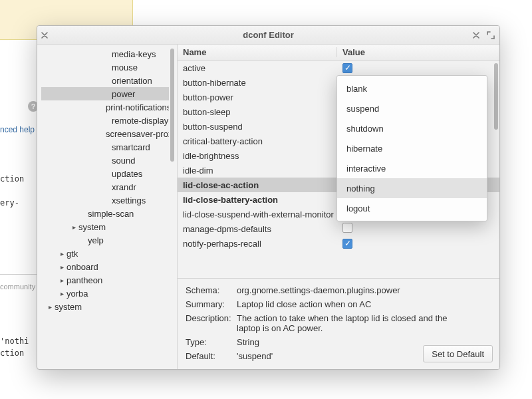  I want to click on tree-item-screensaver-proxy: ▸screensaver-proxy, so click(105, 134).